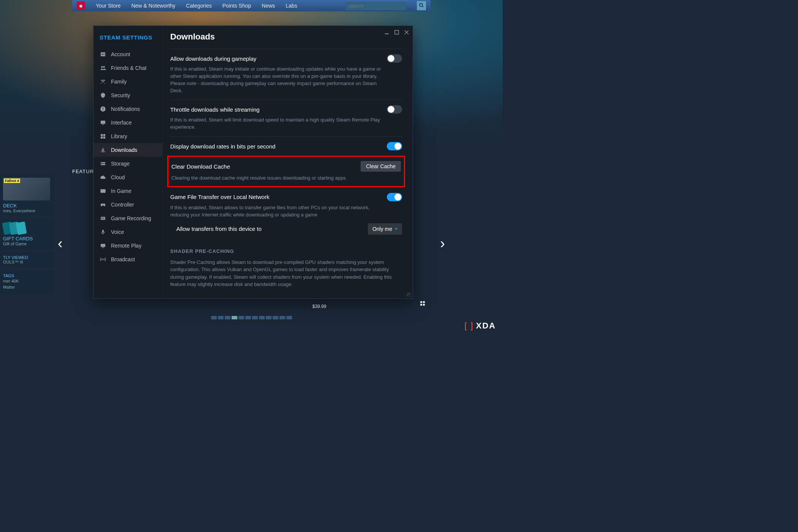 This screenshot has width=798, height=532. I want to click on setting-clear-download-cache: Clear Download Cache Clear Cache Clearin…, so click(286, 172).